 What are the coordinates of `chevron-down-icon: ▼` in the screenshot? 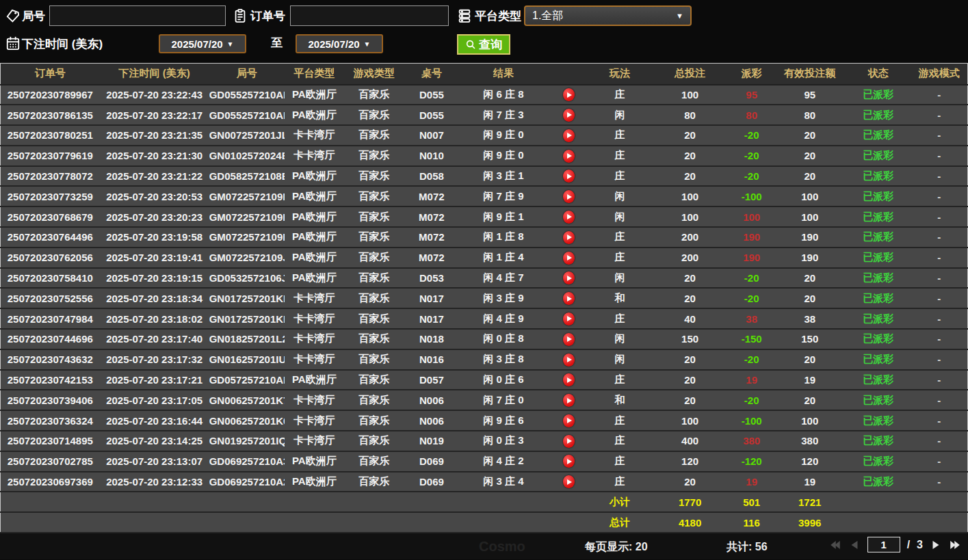 It's located at (231, 44).